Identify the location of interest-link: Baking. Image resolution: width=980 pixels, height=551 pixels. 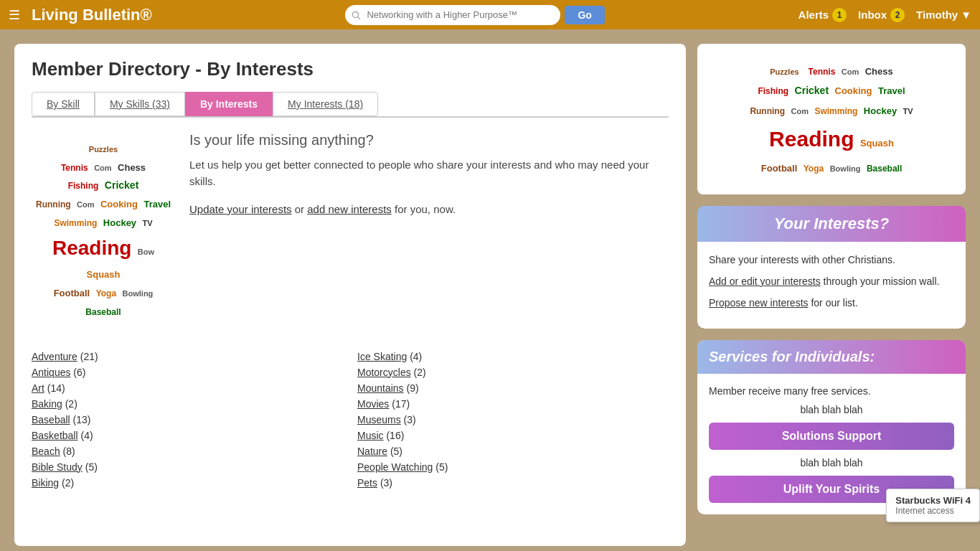
(47, 404).